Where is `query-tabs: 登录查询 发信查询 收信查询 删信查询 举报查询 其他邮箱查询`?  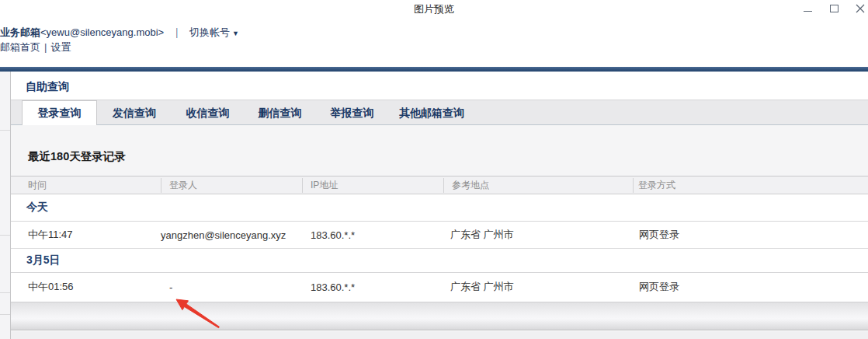 query-tabs: 登录查询 发信查询 收信查询 删信查询 举报查询 其他邮箱查询 is located at coordinates (248, 114).